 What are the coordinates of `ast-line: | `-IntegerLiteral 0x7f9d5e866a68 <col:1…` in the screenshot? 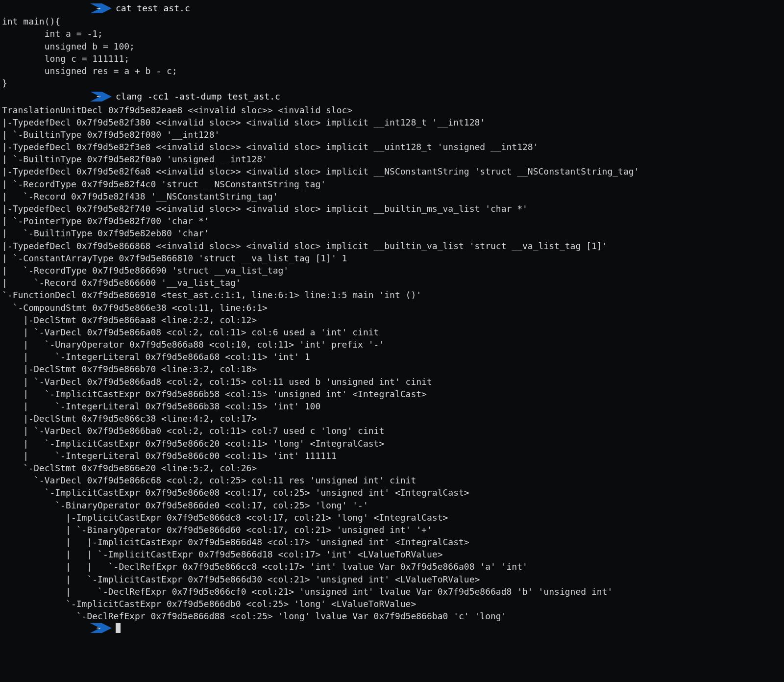 It's located at (392, 357).